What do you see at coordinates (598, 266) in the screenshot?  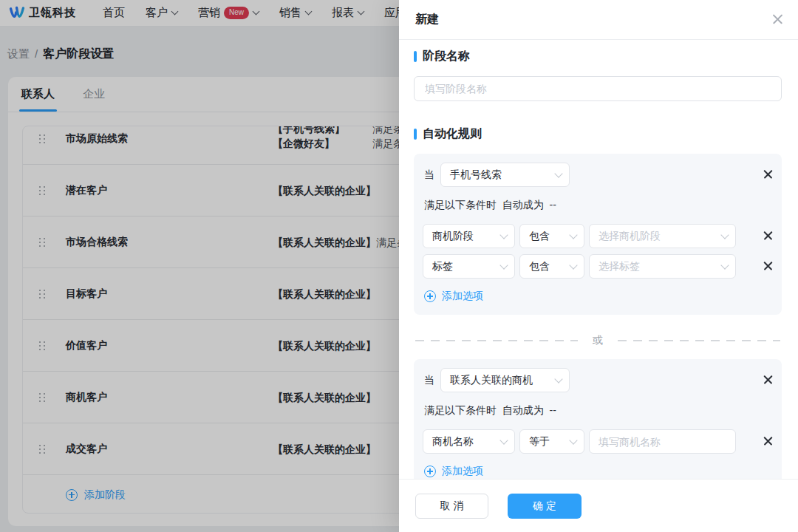 I see `condition-row: 标签 包含 选择标签` at bounding box center [598, 266].